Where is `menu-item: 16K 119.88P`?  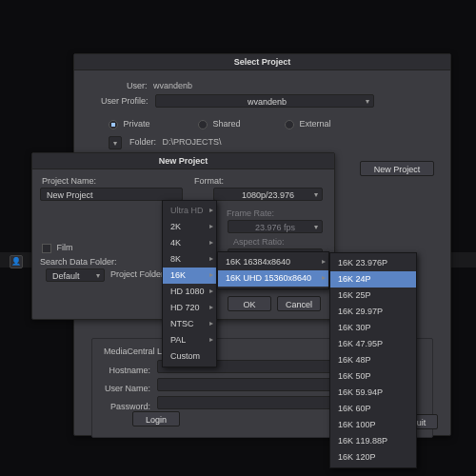 menu-item: 16K 119.88P is located at coordinates (373, 442).